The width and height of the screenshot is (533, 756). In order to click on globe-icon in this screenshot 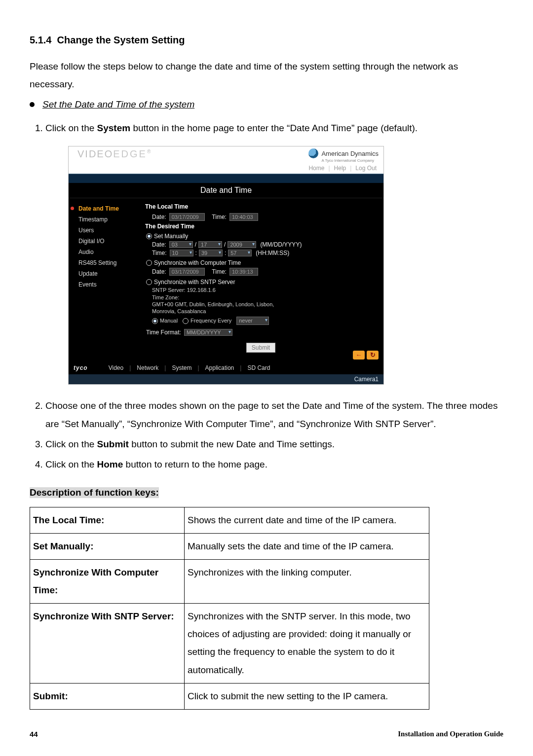, I will do `click(313, 153)`.